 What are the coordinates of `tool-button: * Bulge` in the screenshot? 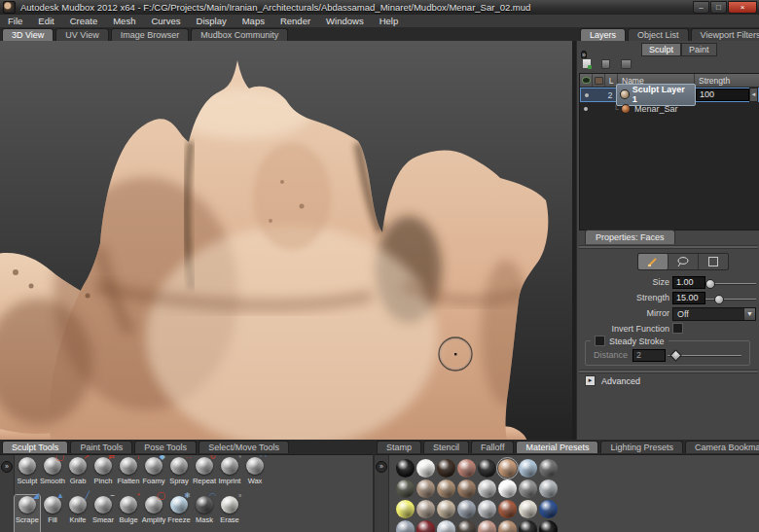 It's located at (128, 514).